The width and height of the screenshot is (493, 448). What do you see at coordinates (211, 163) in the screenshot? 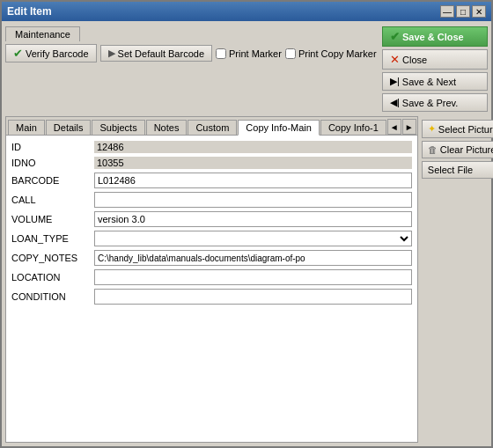
I see `form-row-idno: IDNO 10355` at bounding box center [211, 163].